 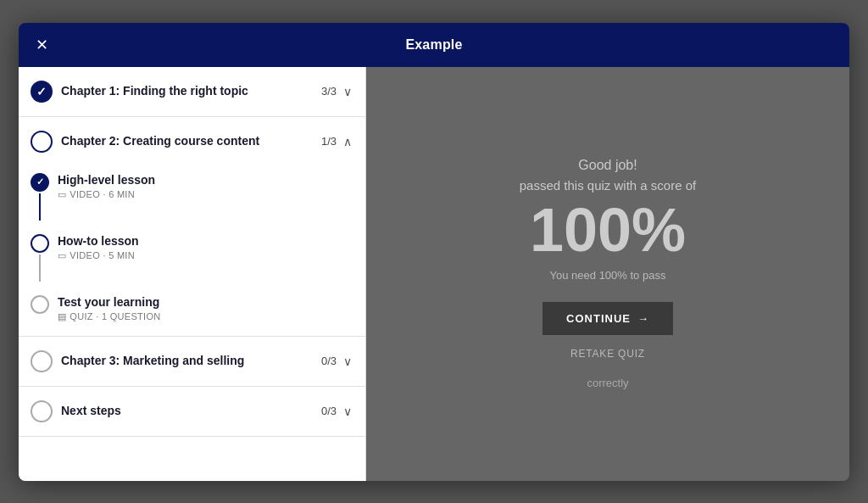 I want to click on continue-button: CONTINUE →, so click(x=608, y=319).